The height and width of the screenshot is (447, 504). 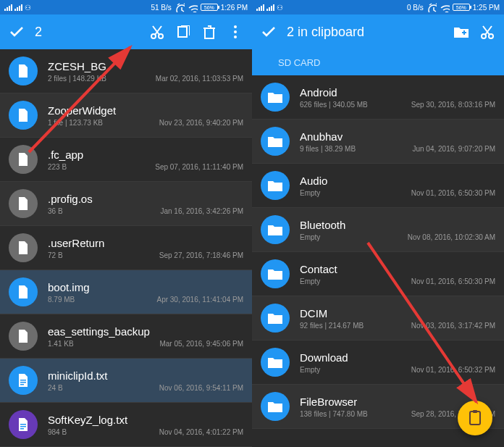 I want to click on item-date: Nov 03, 2016, 3:17:42 PM, so click(x=453, y=326).